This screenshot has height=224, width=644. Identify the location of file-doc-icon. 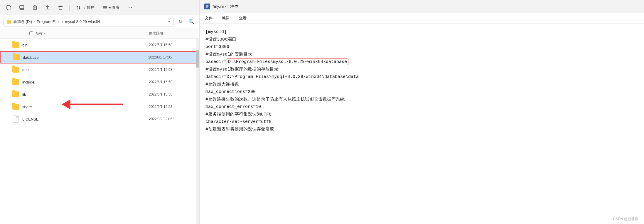
(16, 119).